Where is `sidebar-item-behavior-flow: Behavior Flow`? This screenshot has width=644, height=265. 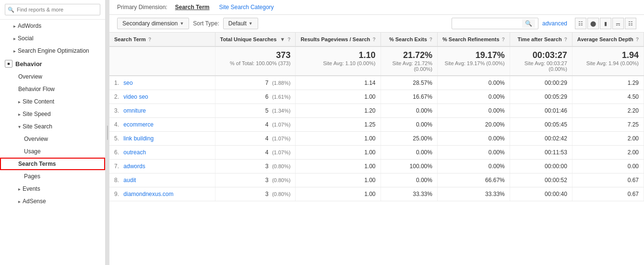 sidebar-item-behavior-flow: Behavior Flow is located at coordinates (53, 89).